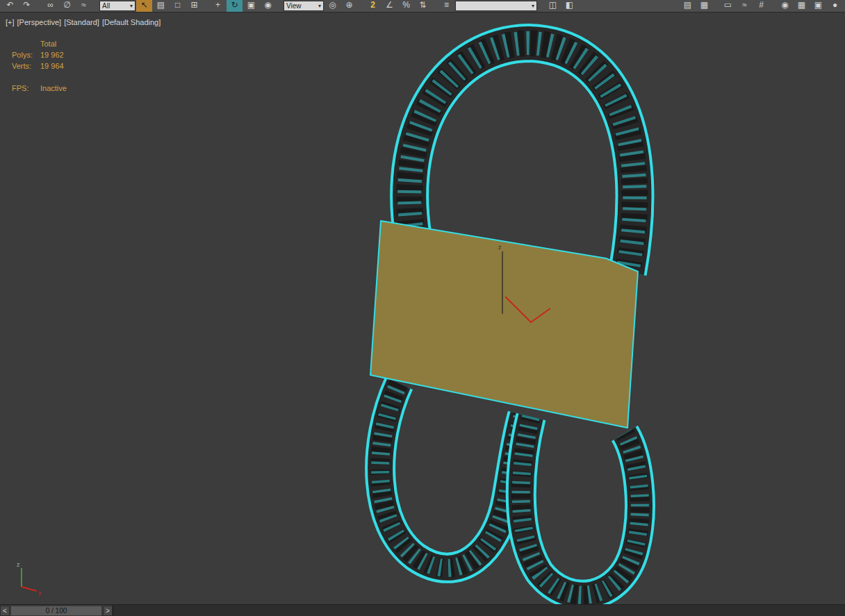  Describe the element at coordinates (108, 611) in the screenshot. I see `next-frame-button: >` at that location.